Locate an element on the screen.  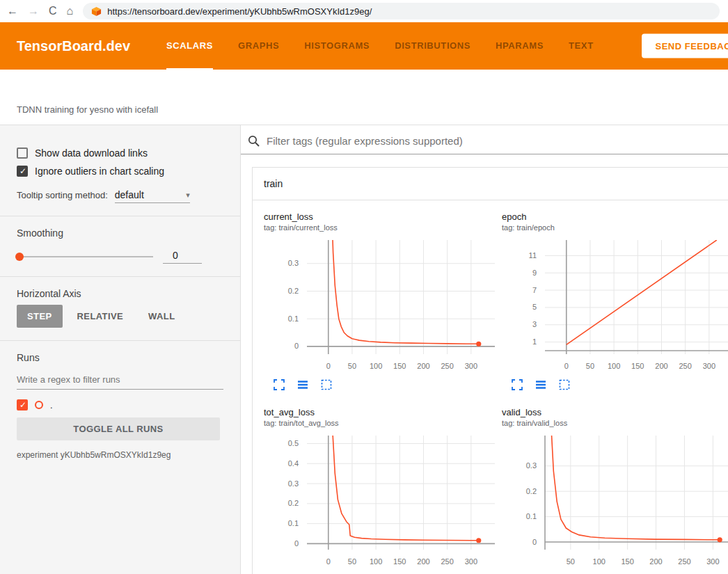
run-checkbox-icon is located at coordinates (22, 405).